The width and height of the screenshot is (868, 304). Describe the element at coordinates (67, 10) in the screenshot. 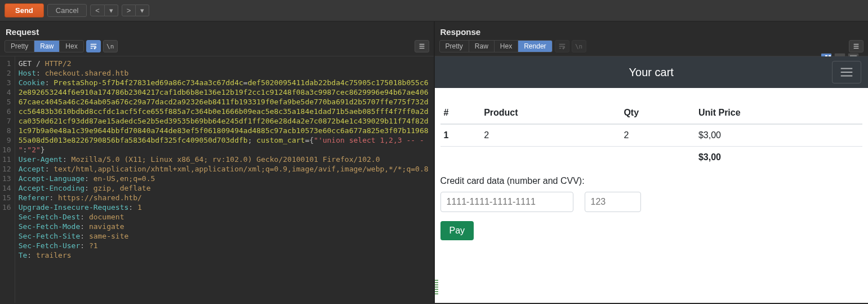

I see `cancel-button: Cancel` at that location.